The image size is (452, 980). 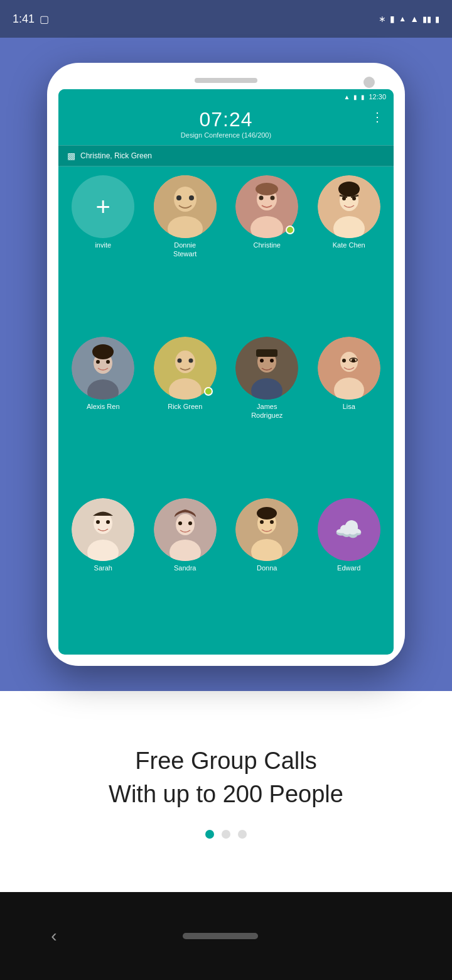 What do you see at coordinates (363, 97) in the screenshot?
I see `app-battery-icon: ▮` at bounding box center [363, 97].